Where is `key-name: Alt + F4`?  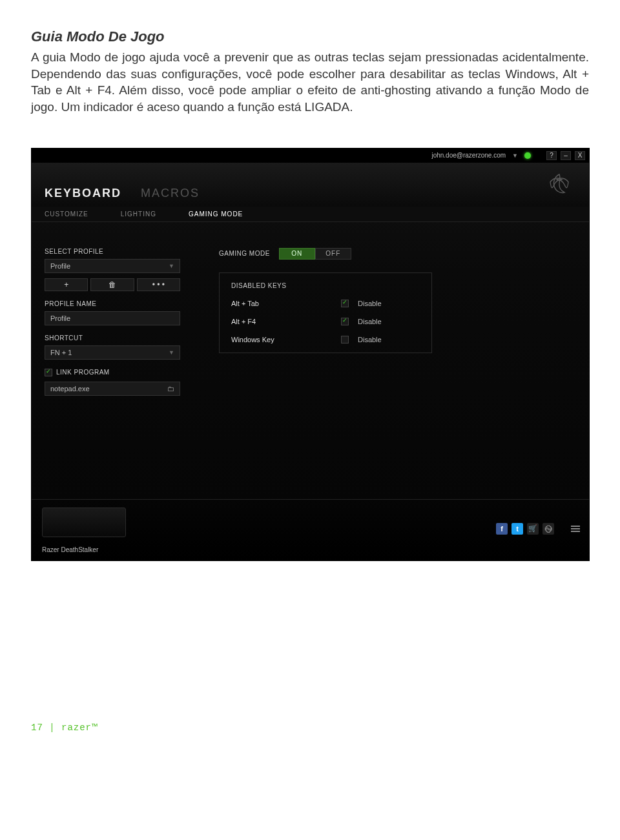
key-name: Alt + F4 is located at coordinates (286, 322).